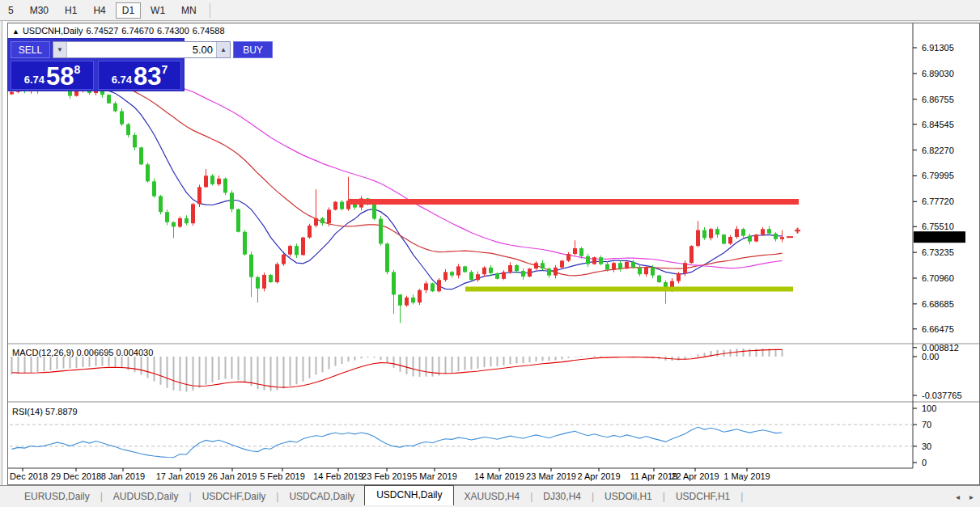 The width and height of the screenshot is (980, 507). What do you see at coordinates (938, 125) in the screenshot?
I see `svg-text: 6.84545` at bounding box center [938, 125].